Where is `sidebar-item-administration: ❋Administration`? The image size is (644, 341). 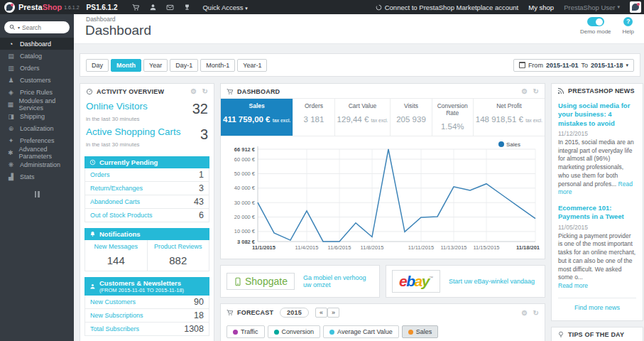 sidebar-item-administration: ❋Administration is located at coordinates (37, 165).